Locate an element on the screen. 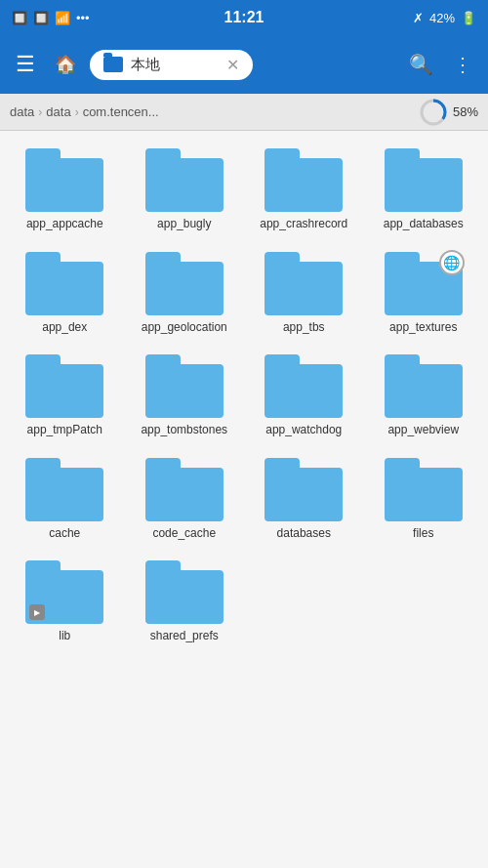  file-name-label: cache is located at coordinates (64, 534).